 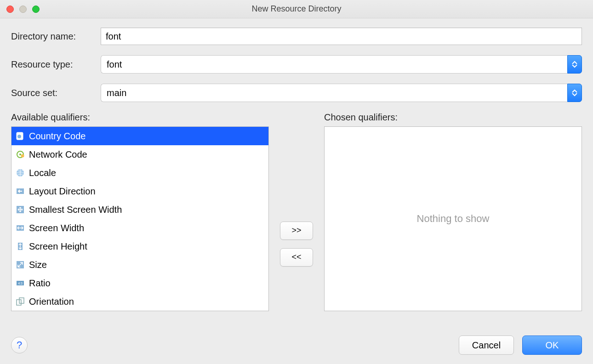 I want to click on resource-type-select: font, so click(x=341, y=64).